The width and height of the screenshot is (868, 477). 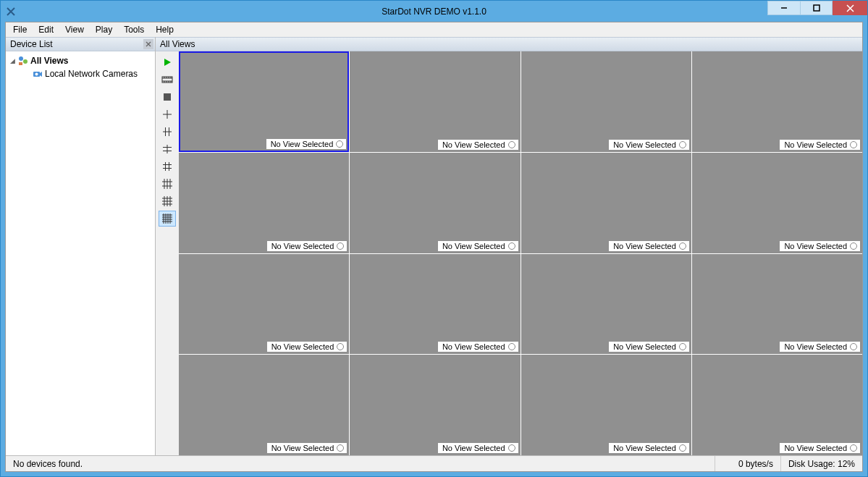 I want to click on maximize-button, so click(x=817, y=8).